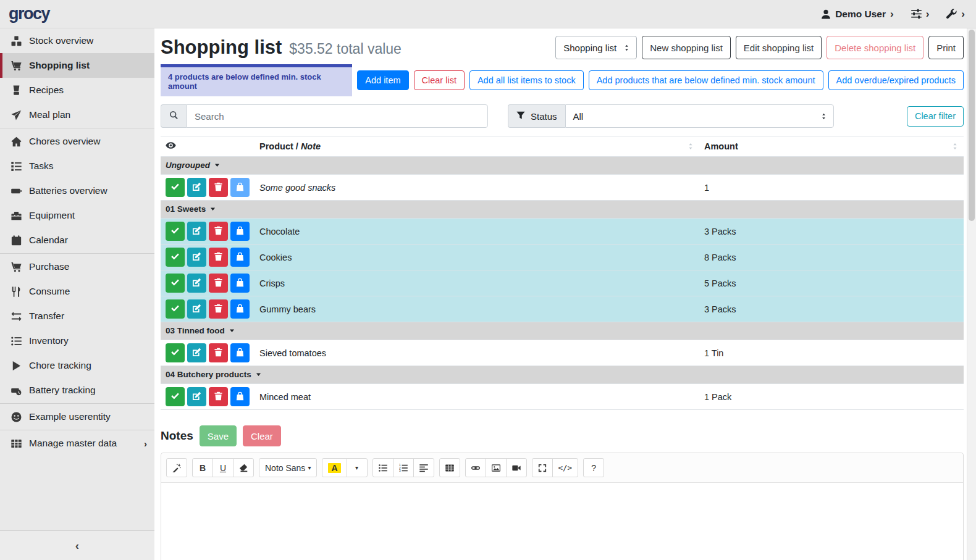  I want to click on underline-button: U, so click(223, 468).